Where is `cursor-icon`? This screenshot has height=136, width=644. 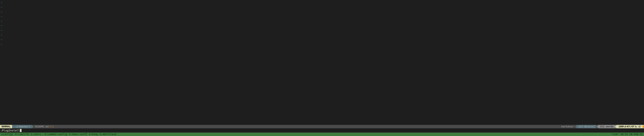 cursor-icon is located at coordinates (21, 130).